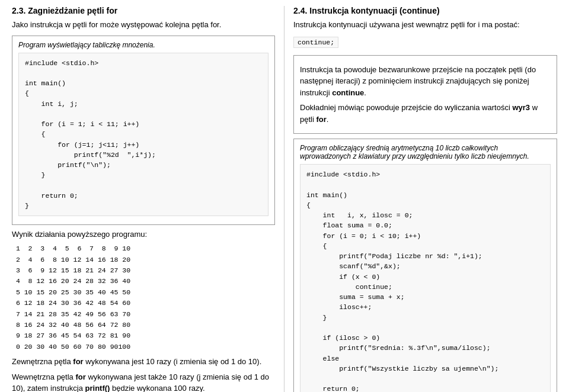 The width and height of the screenshot is (569, 392). What do you see at coordinates (143, 325) in the screenshot?
I see `output-row-8: 8 16 24 32 40 48 56 64 72 80` at bounding box center [143, 325].